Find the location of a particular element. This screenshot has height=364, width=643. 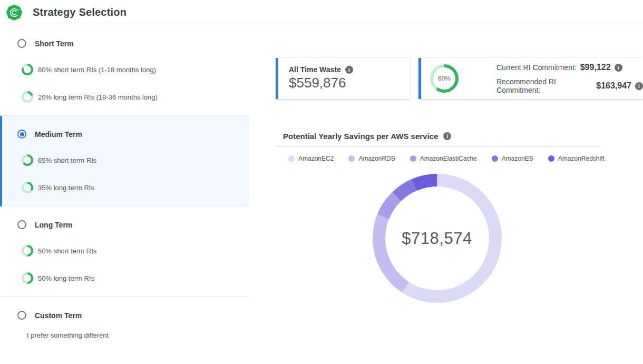

allocation-label: 80% short term RIs (1-18 months long) is located at coordinates (97, 70).